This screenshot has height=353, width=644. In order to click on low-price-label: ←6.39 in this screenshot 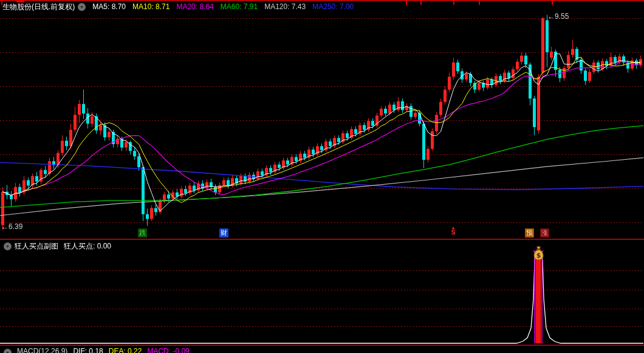, I will do `click(12, 227)`.